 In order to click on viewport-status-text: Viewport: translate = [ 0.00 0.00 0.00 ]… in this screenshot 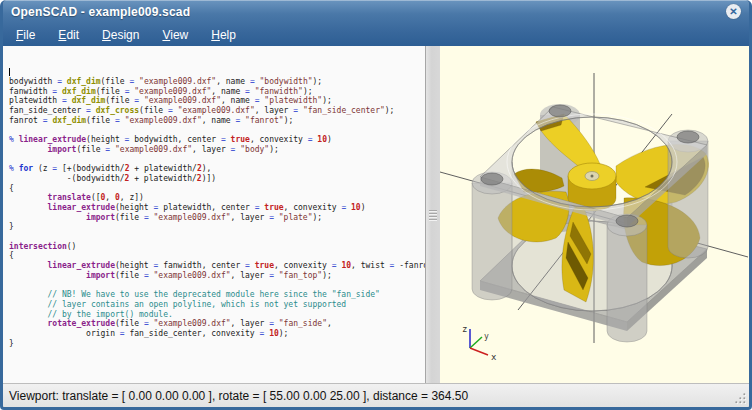, I will do `click(238, 396)`.